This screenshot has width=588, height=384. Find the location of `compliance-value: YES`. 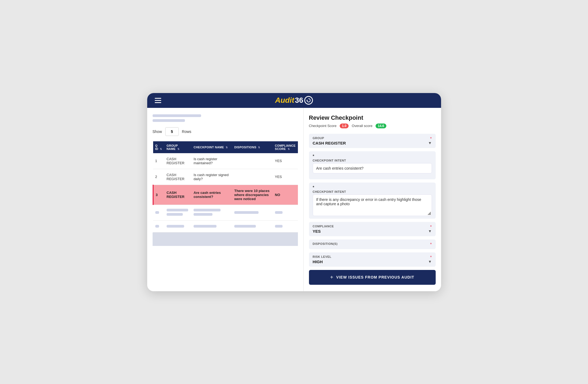

compliance-value: YES is located at coordinates (317, 231).